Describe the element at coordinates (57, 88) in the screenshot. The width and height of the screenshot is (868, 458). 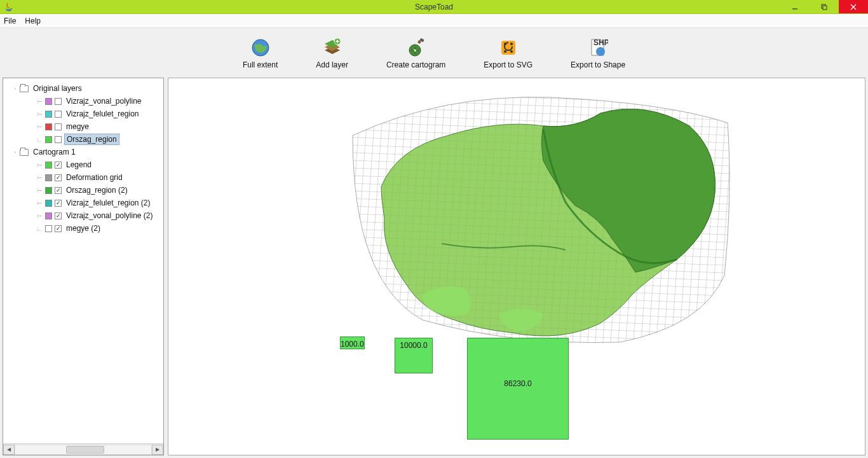
I see `group-label: Original layers` at that location.